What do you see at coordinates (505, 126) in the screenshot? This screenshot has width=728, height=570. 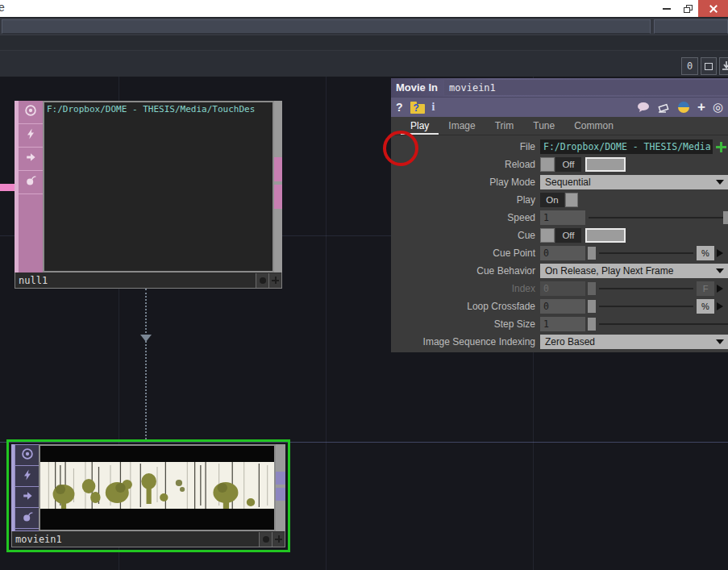 I see `tab-trim: Trim` at bounding box center [505, 126].